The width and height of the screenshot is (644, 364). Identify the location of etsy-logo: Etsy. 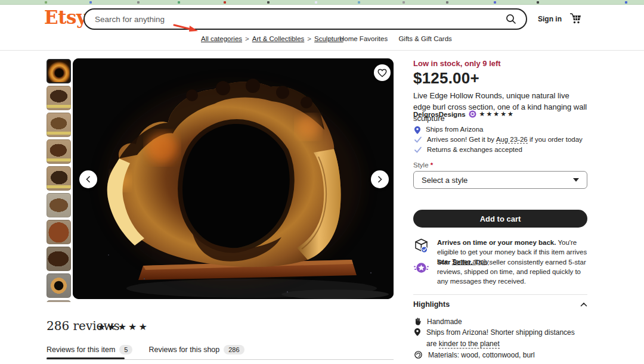
(66, 17).